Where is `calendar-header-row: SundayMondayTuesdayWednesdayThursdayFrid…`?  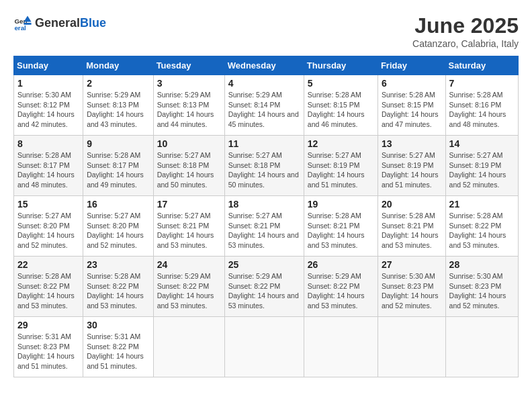
calendar-header-row: SundayMondayTuesdayWednesdayThursdayFrid… is located at coordinates (266, 66).